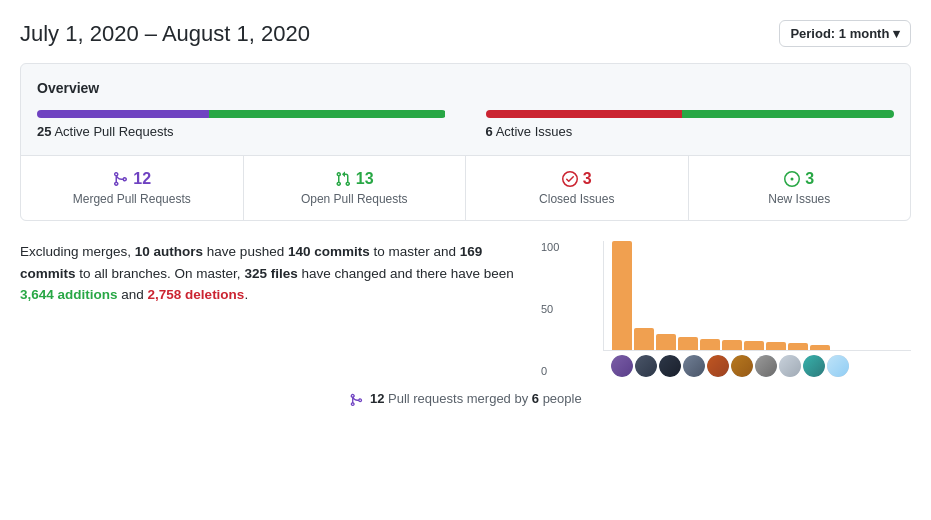 The height and width of the screenshot is (520, 931). Describe the element at coordinates (550, 371) in the screenshot. I see `y-label-0: 0` at that location.